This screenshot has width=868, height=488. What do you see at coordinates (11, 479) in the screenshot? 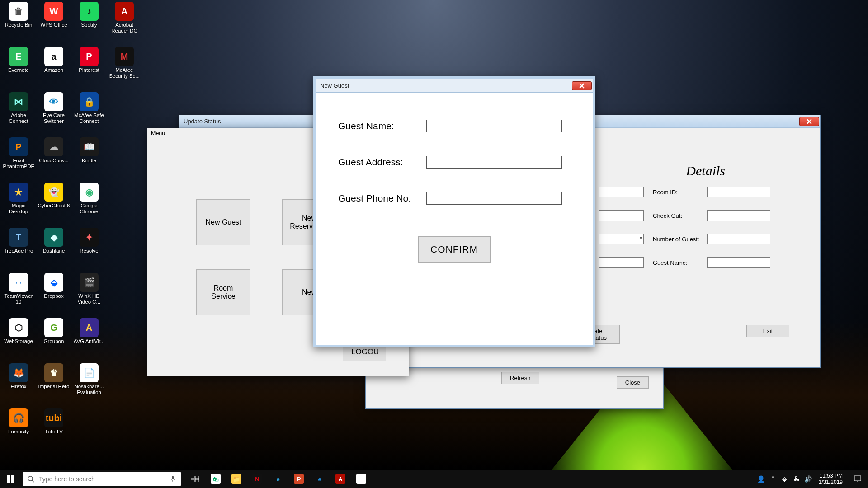
I see `start-button` at bounding box center [11, 479].